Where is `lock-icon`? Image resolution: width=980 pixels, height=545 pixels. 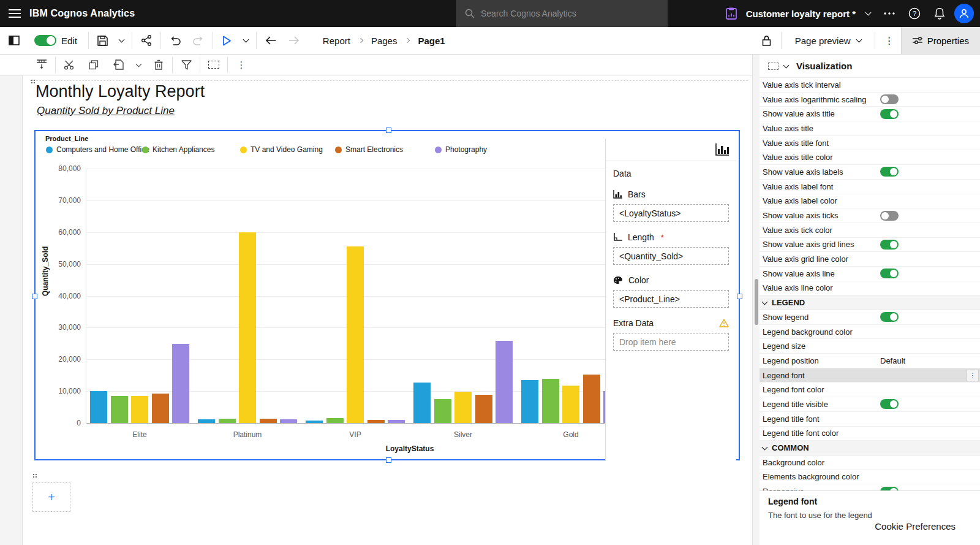 lock-icon is located at coordinates (767, 40).